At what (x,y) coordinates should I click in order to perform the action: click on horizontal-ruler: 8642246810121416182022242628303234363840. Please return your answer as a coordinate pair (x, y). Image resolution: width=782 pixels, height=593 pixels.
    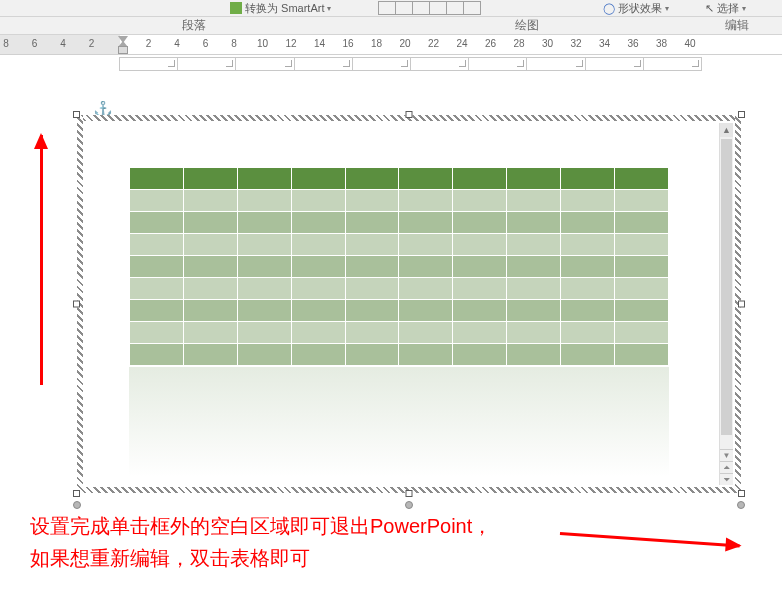
    Looking at the image, I should click on (391, 45).